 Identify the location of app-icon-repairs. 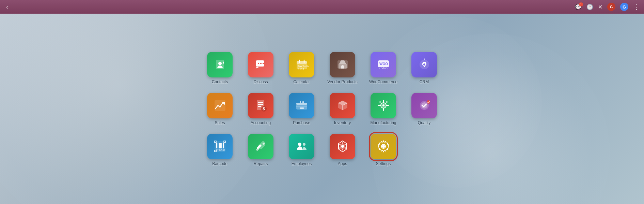
(261, 147).